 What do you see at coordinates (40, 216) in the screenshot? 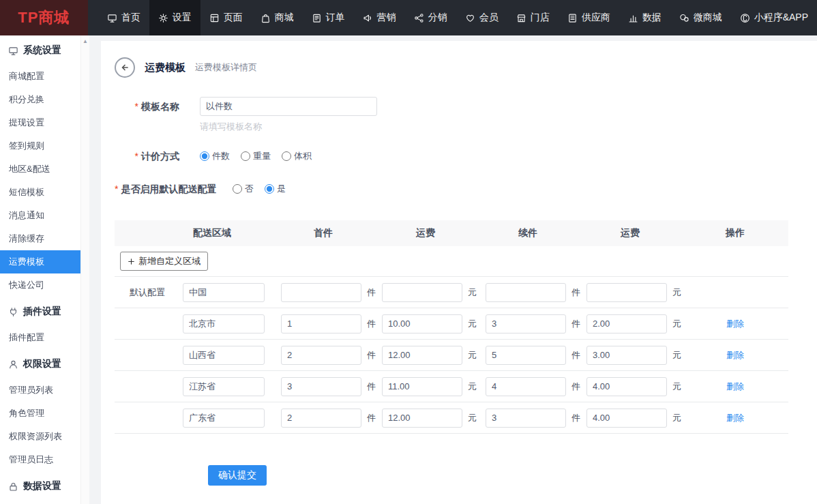
I see `sidebar-item: 消息通知` at bounding box center [40, 216].